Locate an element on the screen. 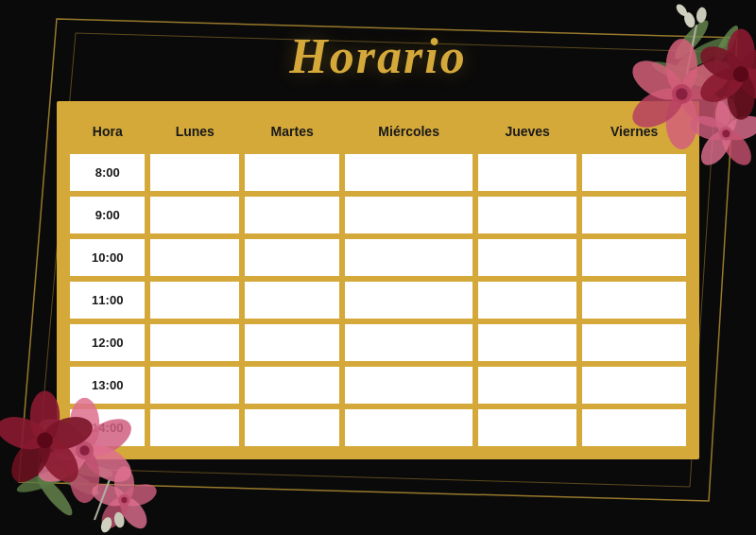 This screenshot has height=535, width=756. header-hora: Hora is located at coordinates (108, 131).